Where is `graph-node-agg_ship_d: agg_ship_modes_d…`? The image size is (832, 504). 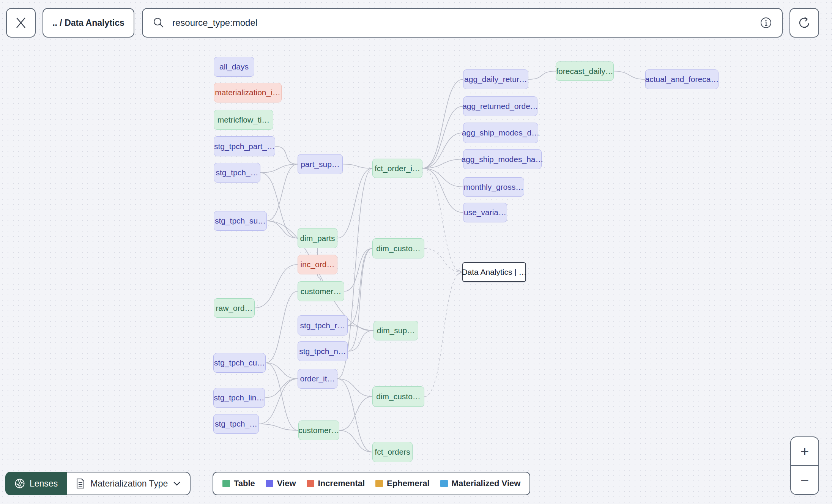
graph-node-agg_ship_d: agg_ship_modes_d… is located at coordinates (501, 133).